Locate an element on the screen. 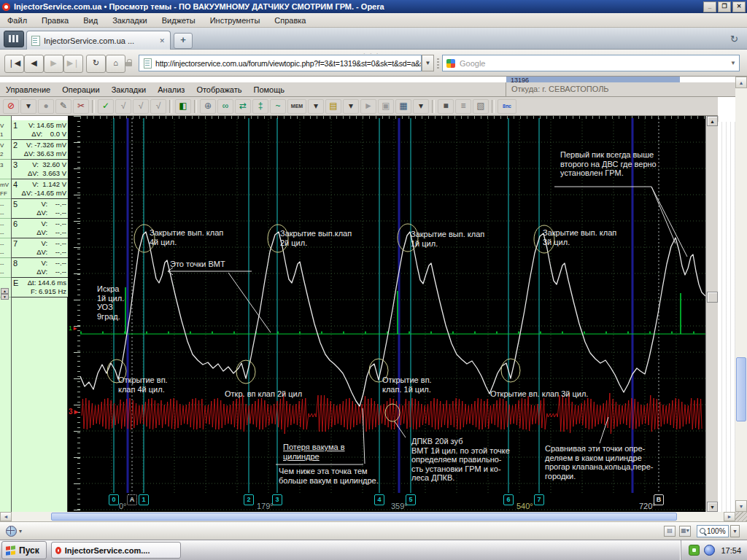 The height and width of the screenshot is (560, 747). forward-button: ▶ is located at coordinates (54, 64).